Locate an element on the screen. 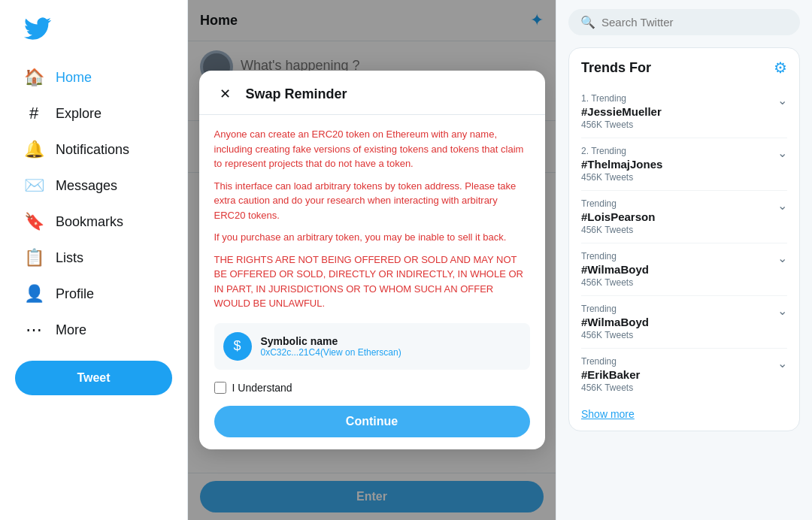 The height and width of the screenshot is (520, 812). trend-item: 2. Trending #ThelmajJones 456K Tweets ⌄ is located at coordinates (684, 165).